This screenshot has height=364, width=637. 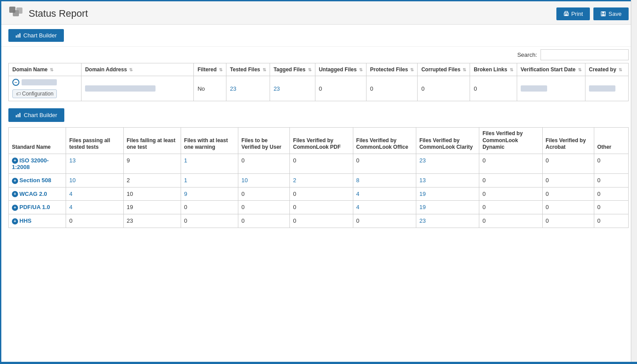 I want to click on cell-failing: 10, so click(x=152, y=194).